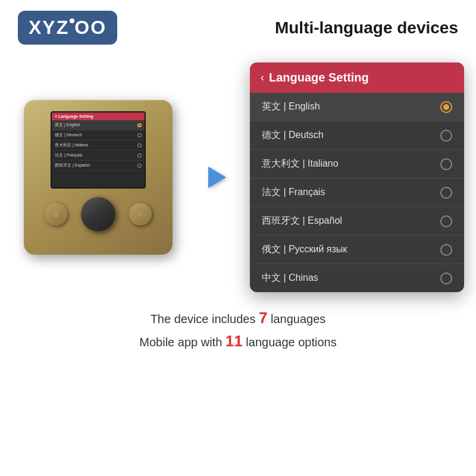 The image size is (476, 476). Describe the element at coordinates (446, 221) in the screenshot. I see `radio-espanol` at that location.